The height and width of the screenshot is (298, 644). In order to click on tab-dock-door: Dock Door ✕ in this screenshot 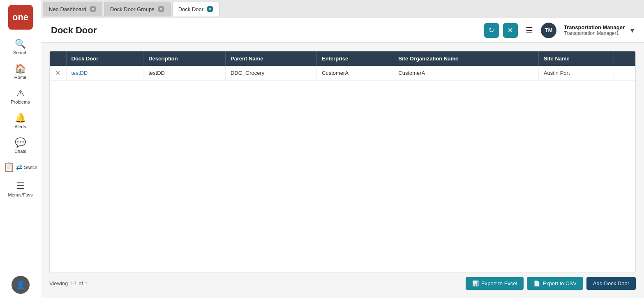, I will do `click(196, 9)`.